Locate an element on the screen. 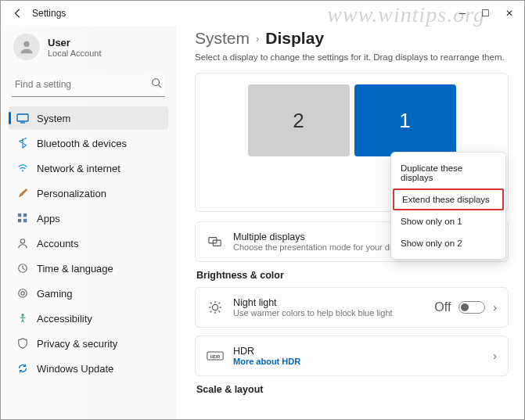 The height and width of the screenshot is (420, 525). system-icon is located at coordinates (23, 118).